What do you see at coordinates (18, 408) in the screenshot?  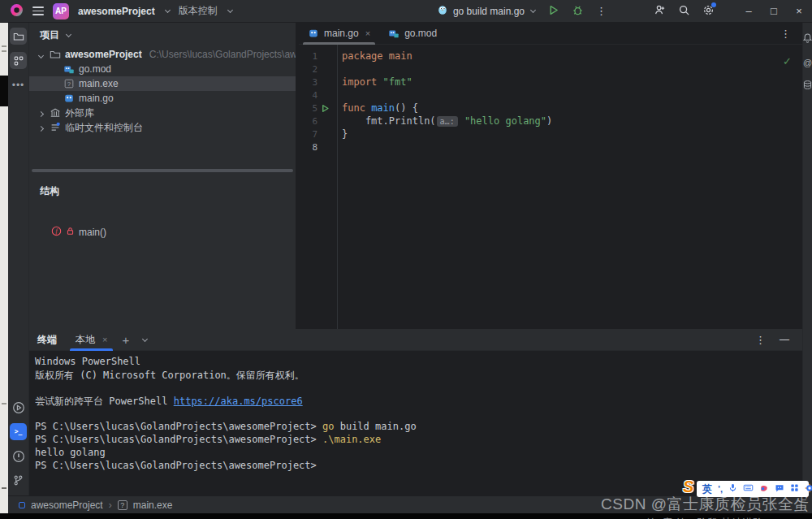 I see `run-tool-icon` at bounding box center [18, 408].